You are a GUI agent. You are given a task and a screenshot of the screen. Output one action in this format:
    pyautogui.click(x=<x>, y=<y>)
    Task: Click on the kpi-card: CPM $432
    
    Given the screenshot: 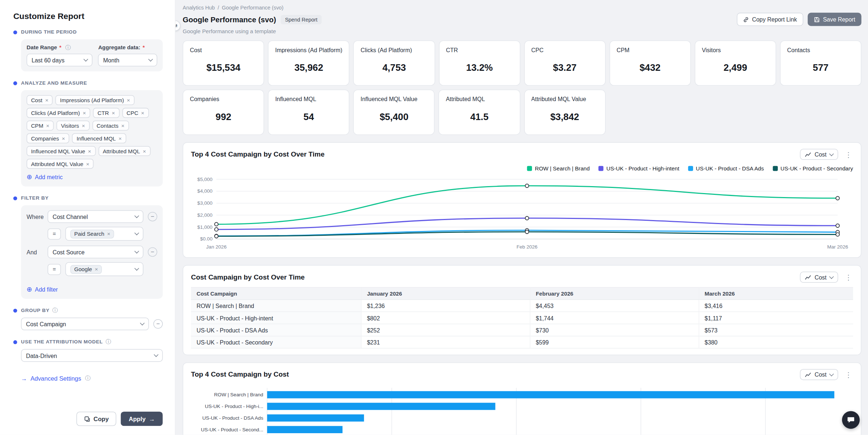 What is the action you would take?
    pyautogui.click(x=650, y=63)
    